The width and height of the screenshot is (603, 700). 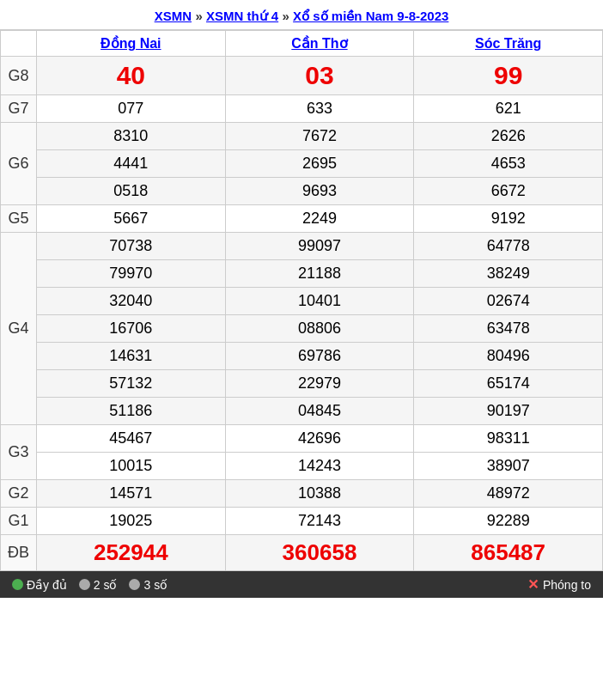 What do you see at coordinates (19, 109) in the screenshot?
I see `row-label-g7: G7` at bounding box center [19, 109].